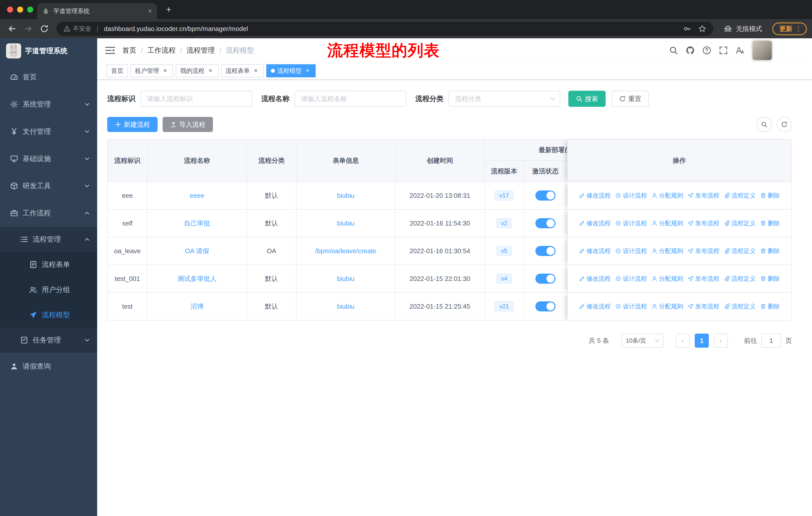  What do you see at coordinates (49, 51) in the screenshot?
I see `app-logo-row: 芋道管理系统` at bounding box center [49, 51].